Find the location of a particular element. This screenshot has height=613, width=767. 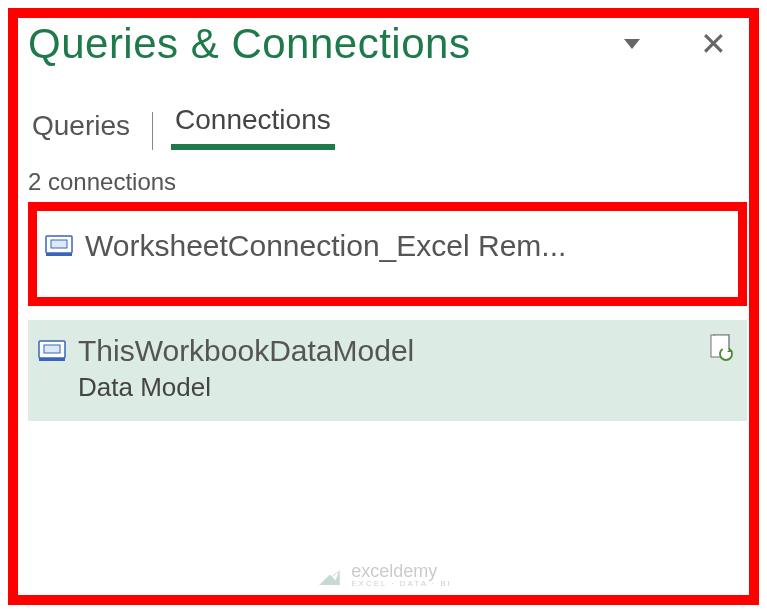

watermark: exceldemy EXCEL · DATA · BI is located at coordinates (384, 575).